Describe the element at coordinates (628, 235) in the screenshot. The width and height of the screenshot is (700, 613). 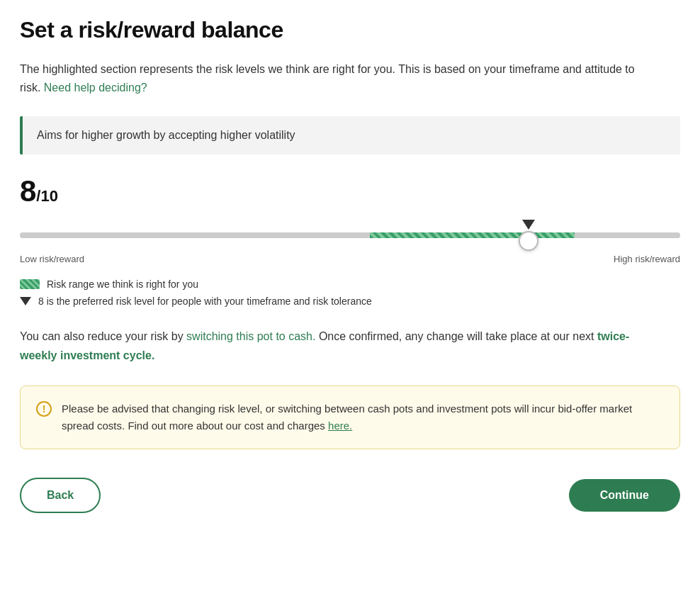
I see `track-inactive-right` at that location.